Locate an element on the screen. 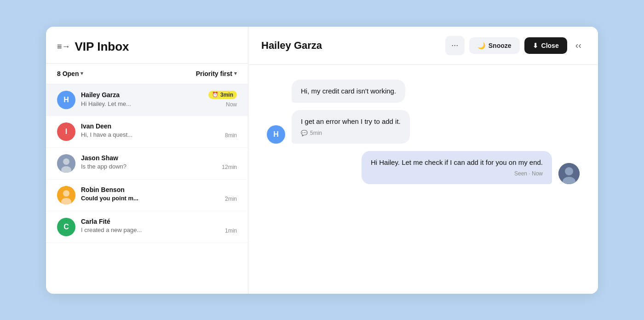 This screenshot has width=644, height=320. conv-content: Robin Benson Could you point m... 2min is located at coordinates (159, 194).